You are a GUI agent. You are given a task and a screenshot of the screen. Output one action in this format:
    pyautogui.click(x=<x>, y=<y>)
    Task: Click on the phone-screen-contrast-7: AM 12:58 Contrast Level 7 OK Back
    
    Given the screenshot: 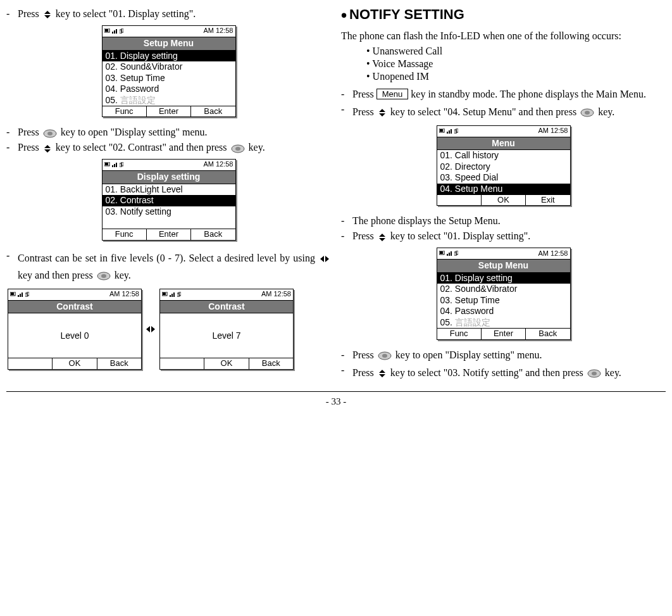 What is the action you would take?
    pyautogui.click(x=227, y=329)
    